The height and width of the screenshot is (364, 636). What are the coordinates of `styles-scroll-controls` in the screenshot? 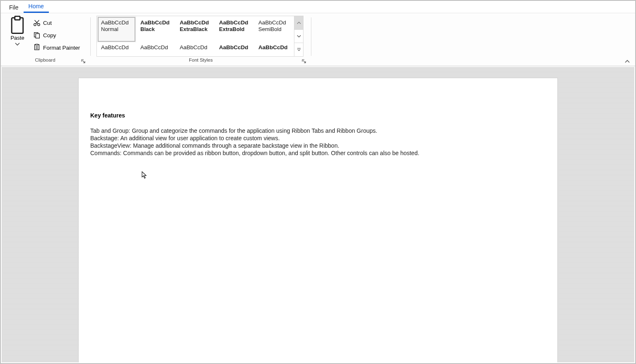 It's located at (299, 36).